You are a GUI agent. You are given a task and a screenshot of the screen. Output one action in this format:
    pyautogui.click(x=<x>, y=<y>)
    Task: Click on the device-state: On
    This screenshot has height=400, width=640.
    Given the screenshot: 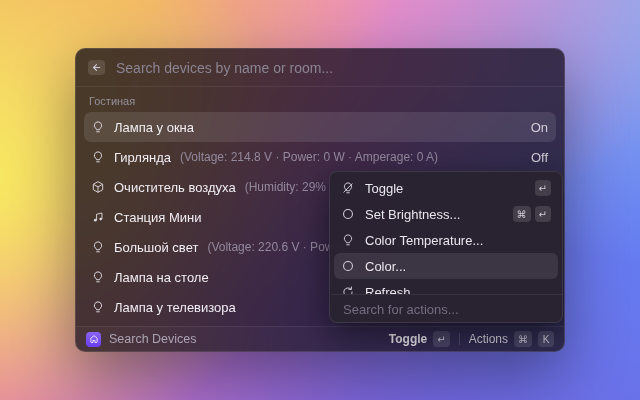 What is the action you would take?
    pyautogui.click(x=540, y=128)
    